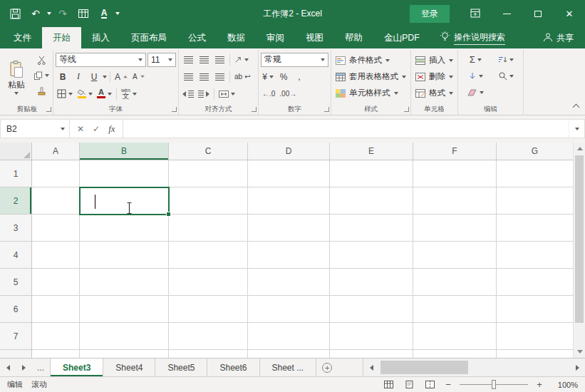 The height and width of the screenshot is (392, 585). Describe the element at coordinates (15, 14) in the screenshot. I see `save-icon` at that location.